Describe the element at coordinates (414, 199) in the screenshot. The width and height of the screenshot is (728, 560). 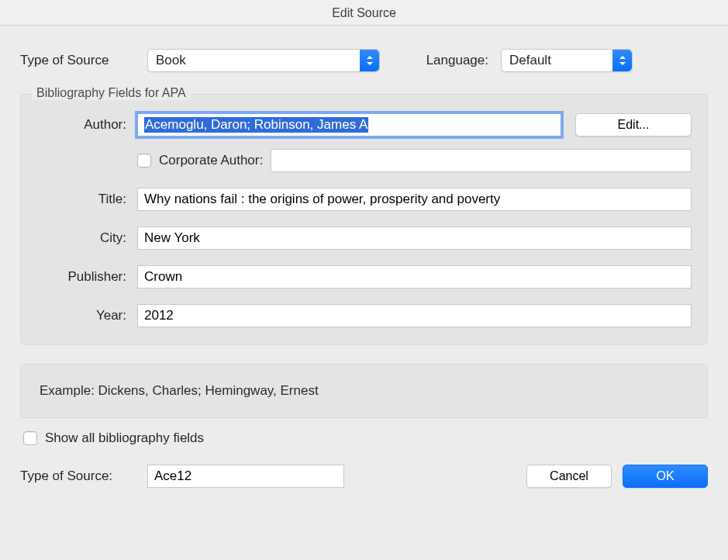
I see `title-input` at that location.